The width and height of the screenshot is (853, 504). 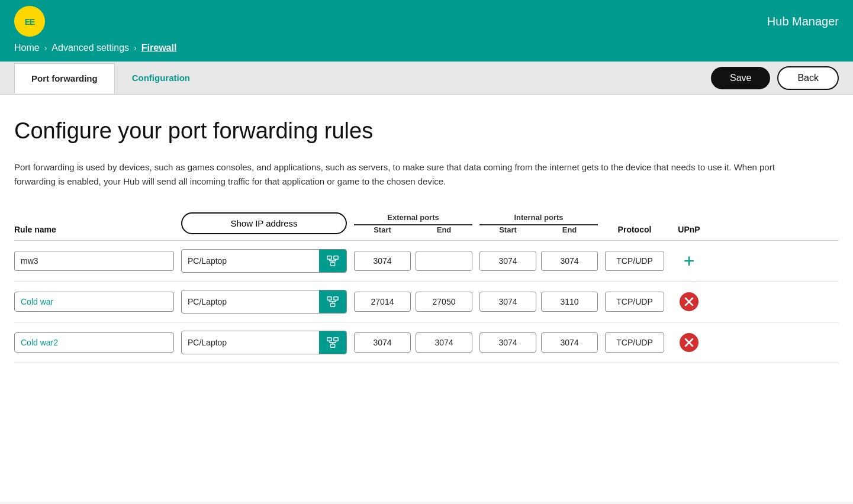 I want to click on svg-text: EE, so click(x=30, y=22).